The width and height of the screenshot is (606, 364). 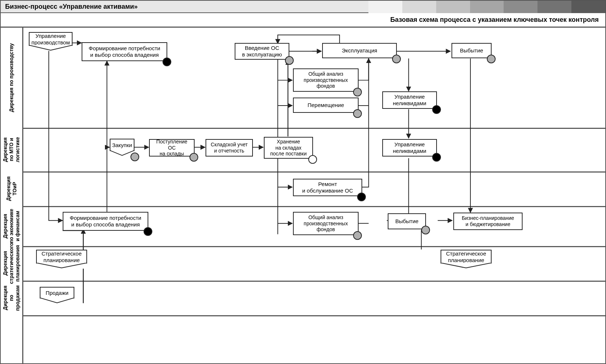 I want to click on box-fund-analysis-2: Общий анализпроизводственныхфондов, so click(x=326, y=223).